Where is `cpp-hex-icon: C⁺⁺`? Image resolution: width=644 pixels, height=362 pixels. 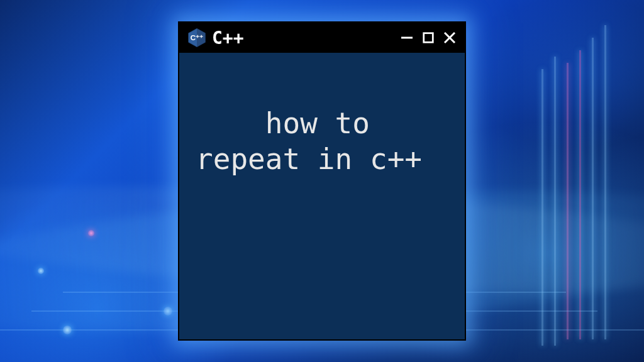 cpp-hex-icon: C⁺⁺ is located at coordinates (197, 38).